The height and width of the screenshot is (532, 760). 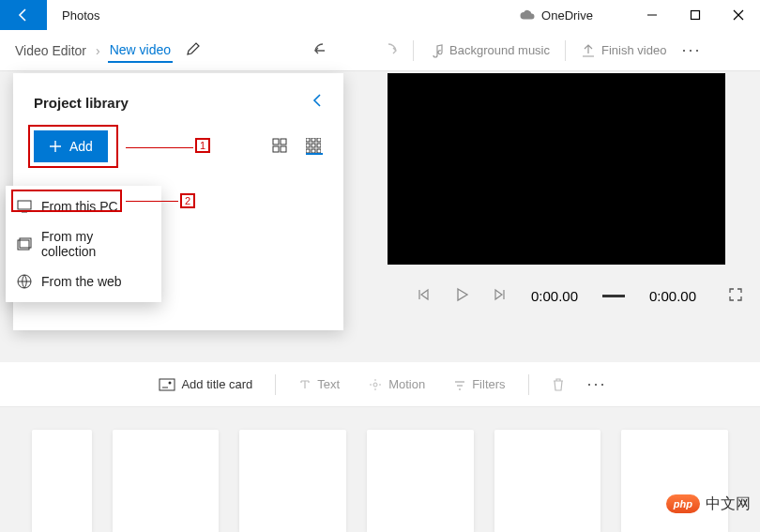 What do you see at coordinates (695, 15) in the screenshot?
I see `maximize-button` at bounding box center [695, 15].